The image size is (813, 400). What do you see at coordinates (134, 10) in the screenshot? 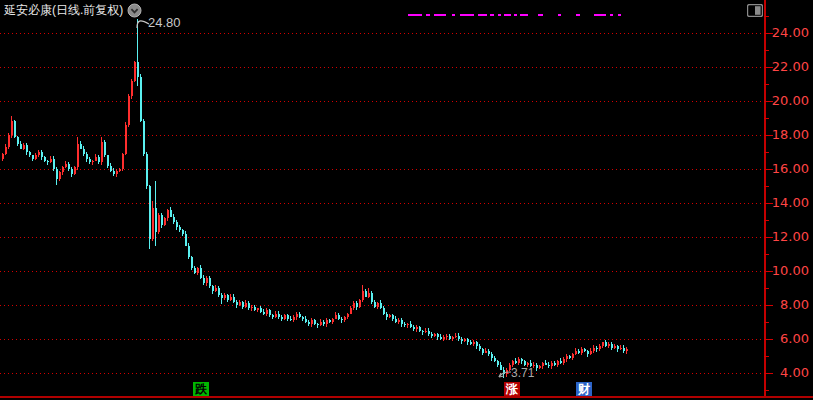
I see `chevron-down-icon` at bounding box center [134, 10].